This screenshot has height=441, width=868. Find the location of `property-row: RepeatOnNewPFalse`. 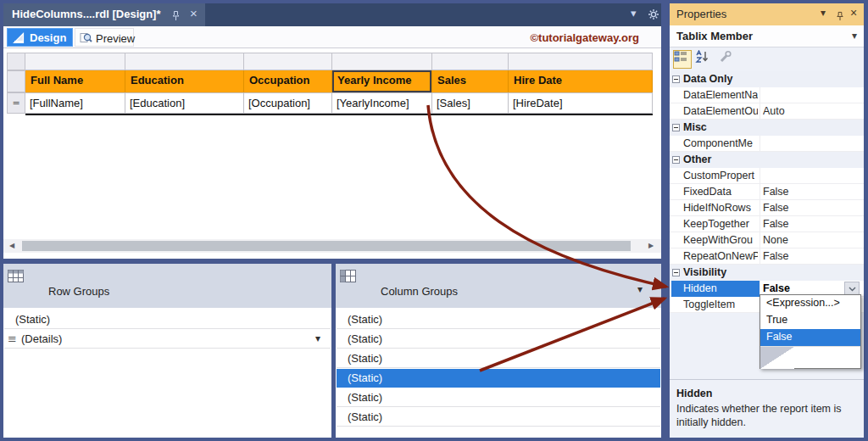

property-row: RepeatOnNewPFalse is located at coordinates (766, 256).